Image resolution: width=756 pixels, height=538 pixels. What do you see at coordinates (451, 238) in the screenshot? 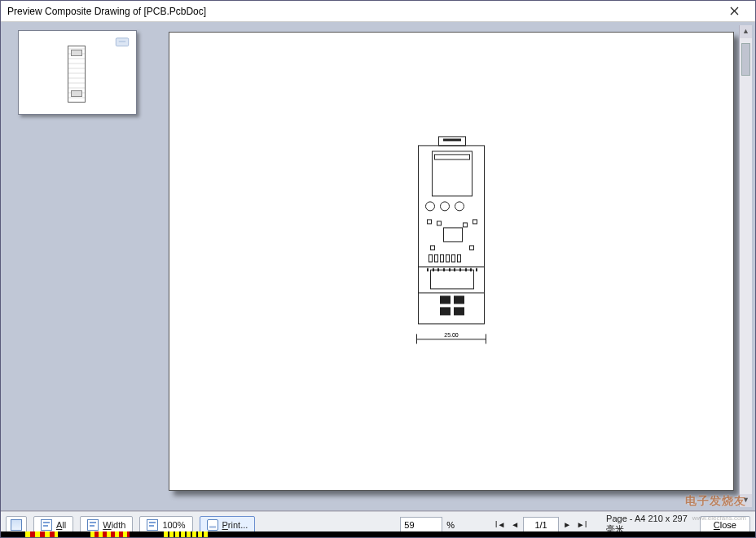
I see `pcb-drawing: 25.00` at bounding box center [451, 238].